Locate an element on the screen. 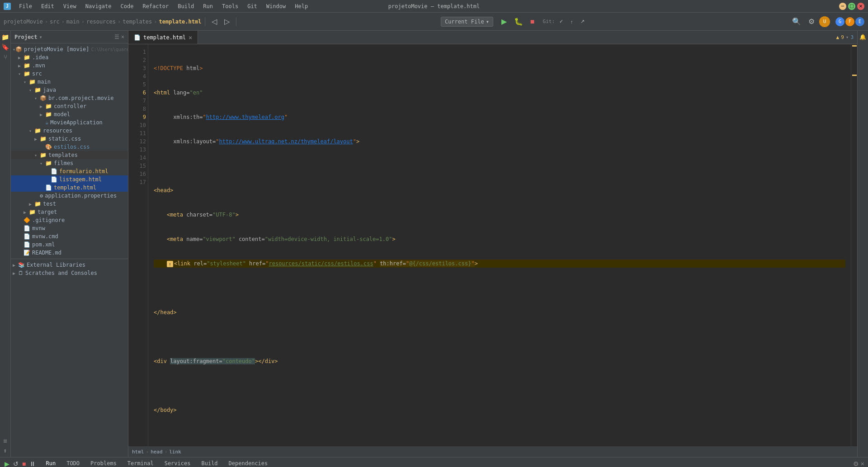  menu-navigate: Navigate is located at coordinates (99, 6).